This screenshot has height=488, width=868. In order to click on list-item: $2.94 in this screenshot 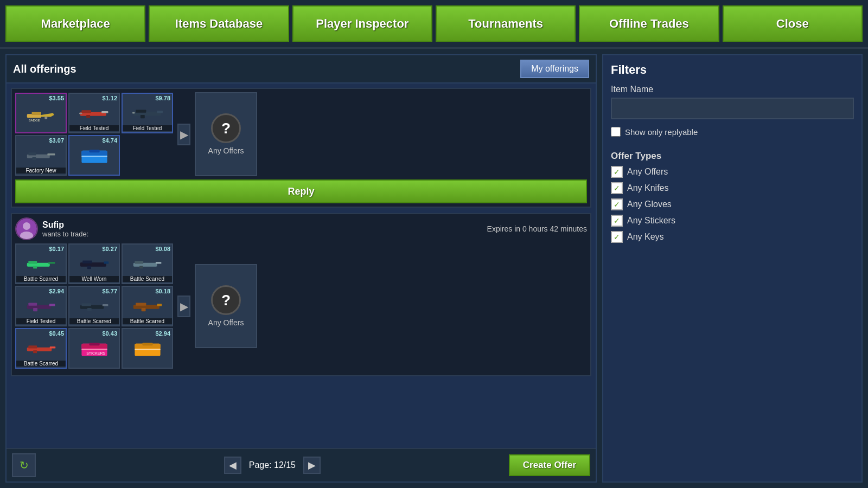, I will do `click(148, 348)`.